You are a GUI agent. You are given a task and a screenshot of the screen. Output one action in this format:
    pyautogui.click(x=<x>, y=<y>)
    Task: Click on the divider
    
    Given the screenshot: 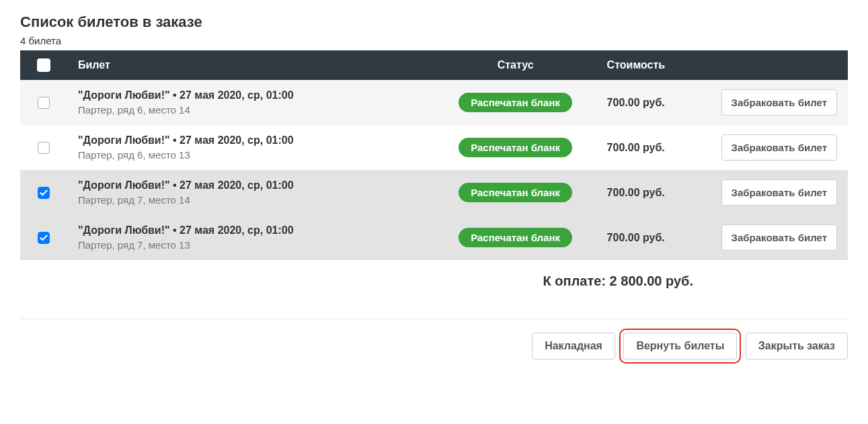 What is the action you would take?
    pyautogui.click(x=434, y=319)
    